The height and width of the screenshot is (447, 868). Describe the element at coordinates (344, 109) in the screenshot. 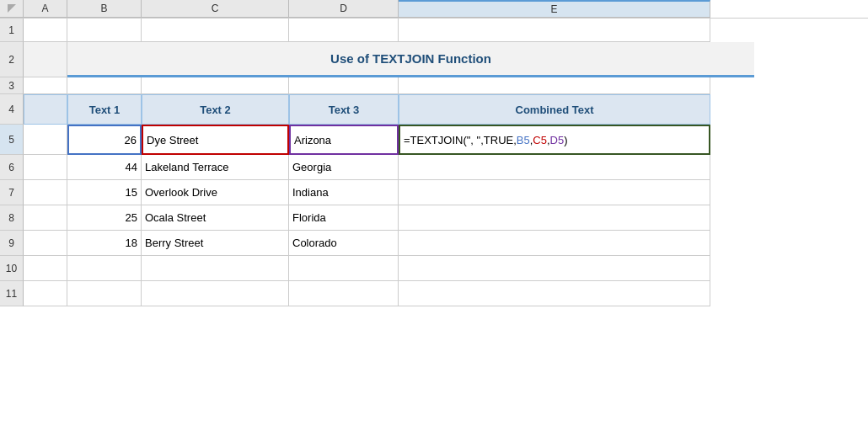

I see `cell-d4-header: Text 3` at that location.